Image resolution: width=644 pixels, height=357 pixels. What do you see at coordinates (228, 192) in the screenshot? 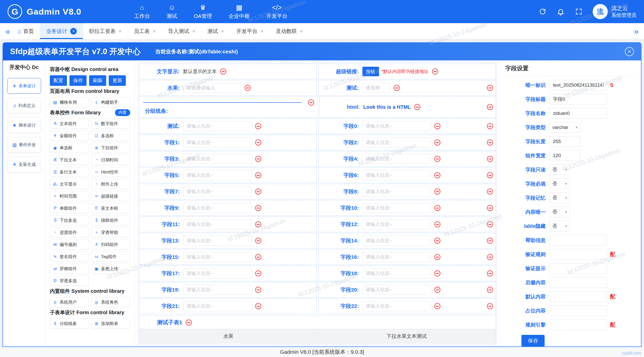
I see `form-field: 字段7:` at bounding box center [228, 192].